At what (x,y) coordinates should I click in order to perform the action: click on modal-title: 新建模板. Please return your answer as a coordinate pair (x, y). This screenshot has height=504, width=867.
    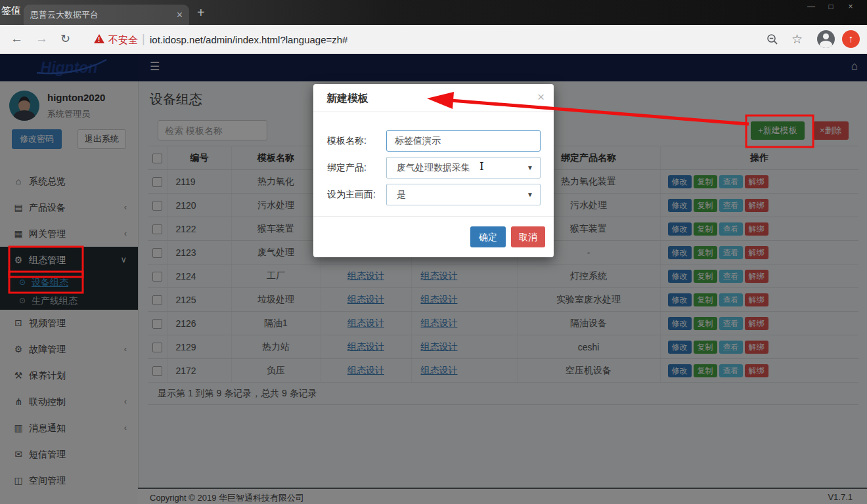
    Looking at the image, I should click on (347, 98).